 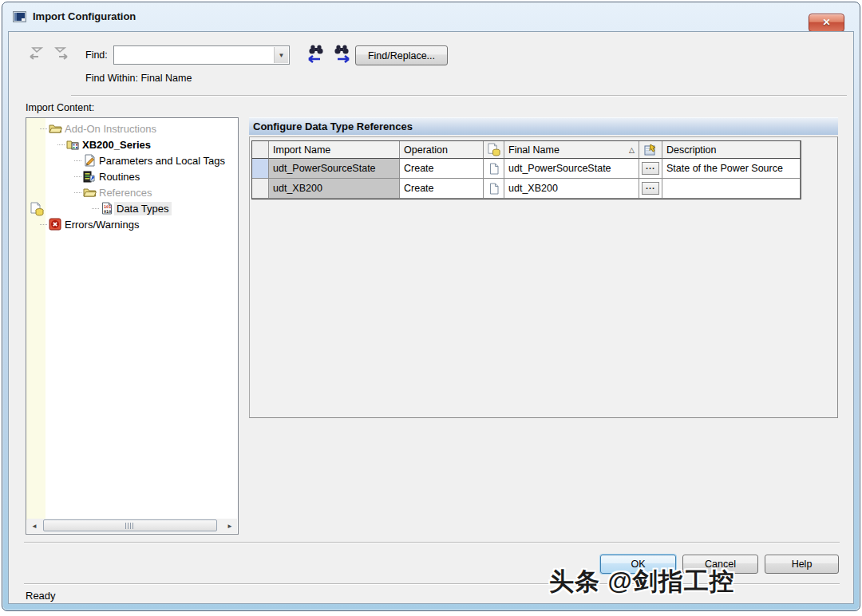 I want to click on tree-item-errors-warnings: Errors/Warnings, so click(x=132, y=224).